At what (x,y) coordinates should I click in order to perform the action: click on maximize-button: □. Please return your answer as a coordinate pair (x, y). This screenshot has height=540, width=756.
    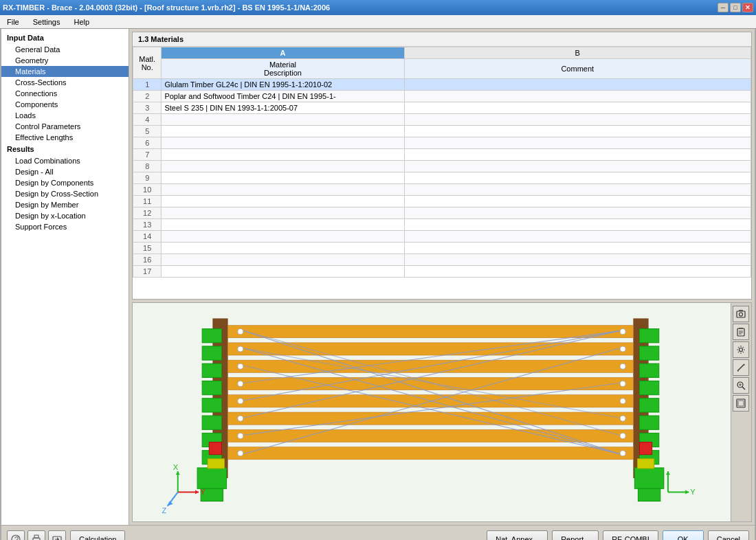
    Looking at the image, I should click on (735, 8).